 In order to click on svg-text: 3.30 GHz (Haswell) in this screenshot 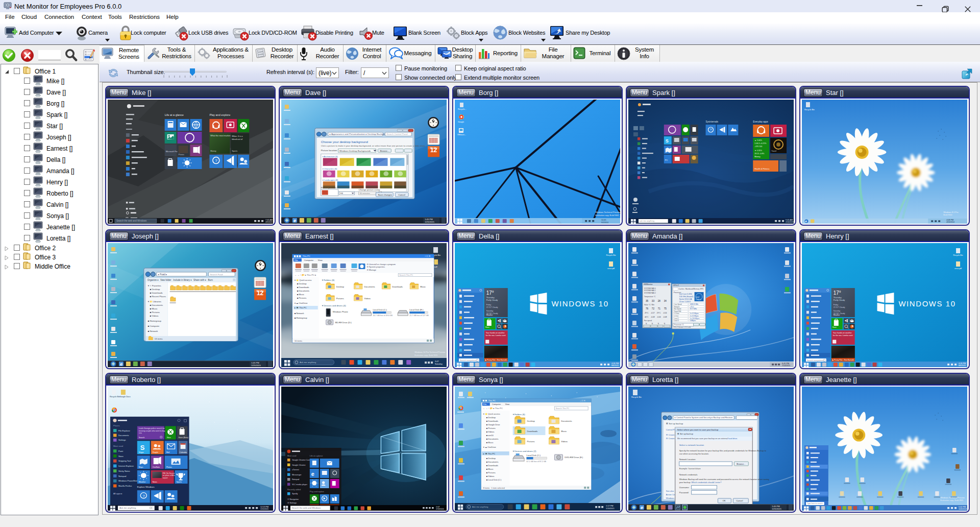, I will do `click(687, 297)`.